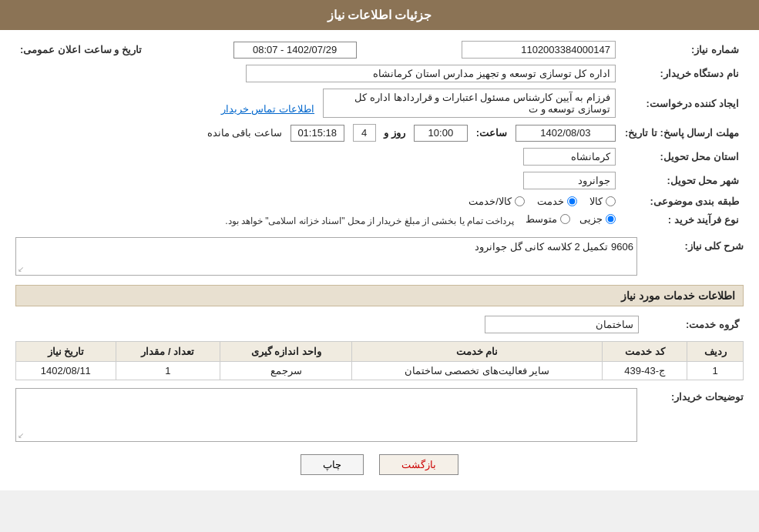 The height and width of the screenshot is (532, 759). Describe the element at coordinates (380, 15) in the screenshot. I see `page-title: جزئیات اطلاعات نیاز` at that location.